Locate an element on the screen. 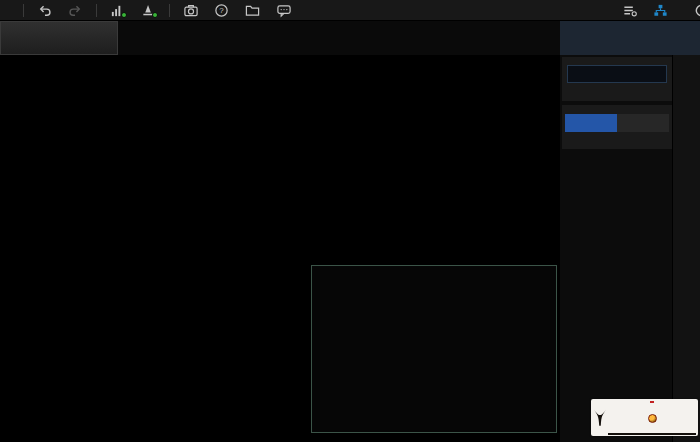 The width and height of the screenshot is (700, 442). demod-waveform-plot is located at coordinates (434, 151).